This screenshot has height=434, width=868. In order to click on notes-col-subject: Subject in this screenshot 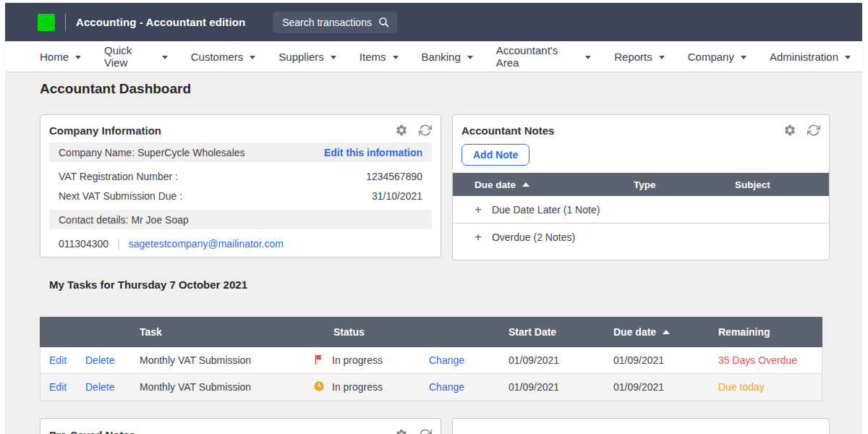, I will do `click(782, 185)`.